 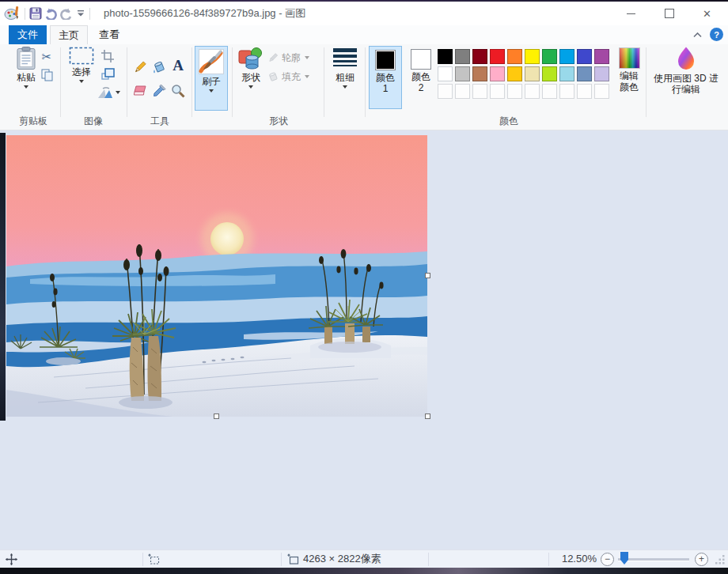 What do you see at coordinates (211, 78) in the screenshot?
I see `brushes-button: 刷子` at bounding box center [211, 78].